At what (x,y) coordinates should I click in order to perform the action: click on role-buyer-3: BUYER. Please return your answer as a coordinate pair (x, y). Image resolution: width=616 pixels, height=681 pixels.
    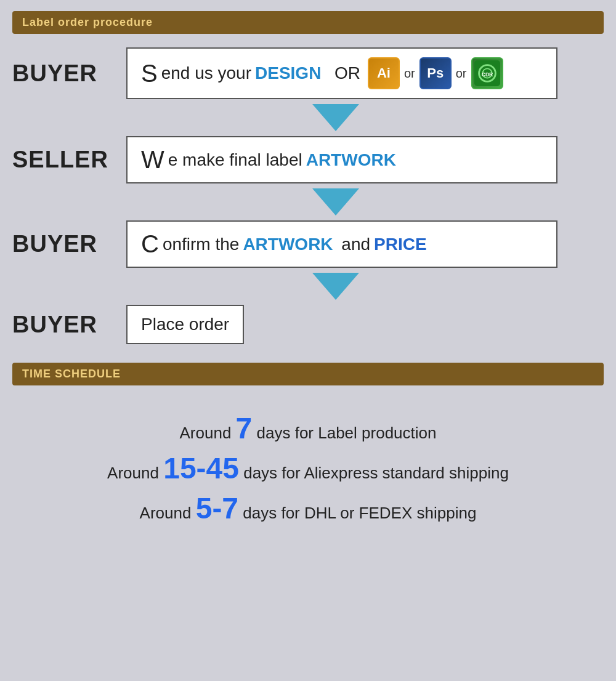
    Looking at the image, I should click on (69, 244).